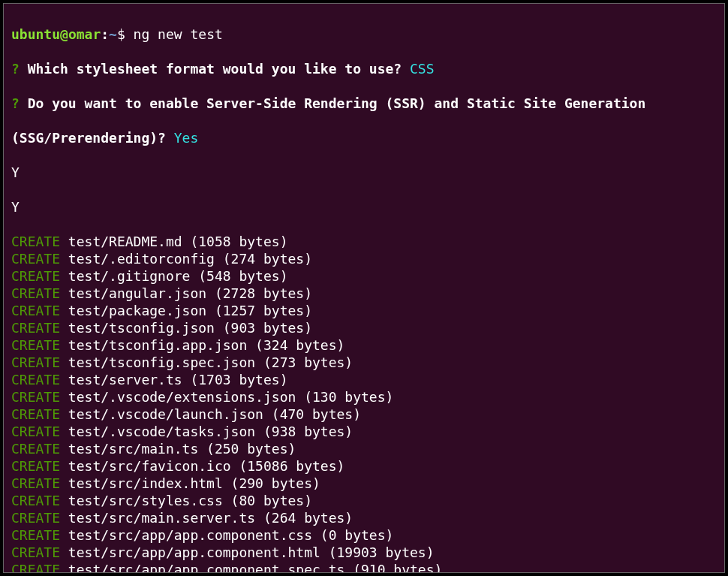  Describe the element at coordinates (364, 276) in the screenshot. I see `create-file-line: CREATE test/.gitignore (548 bytes)` at that location.